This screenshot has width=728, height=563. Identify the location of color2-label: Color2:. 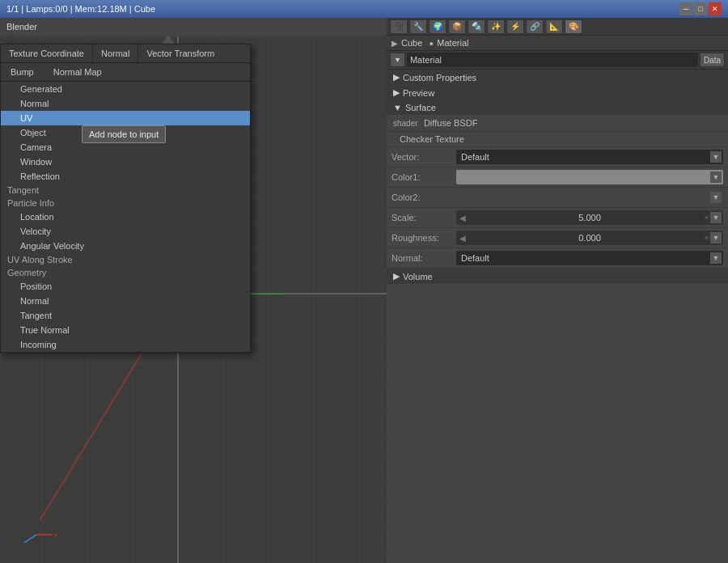
(424, 197).